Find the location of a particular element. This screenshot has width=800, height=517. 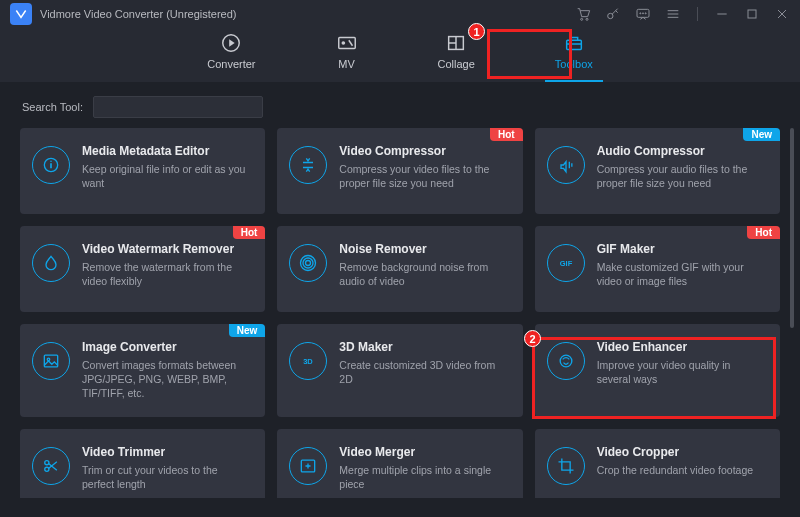

tool-description: Merge multiple clips into a single piece is located at coordinates (424, 477).